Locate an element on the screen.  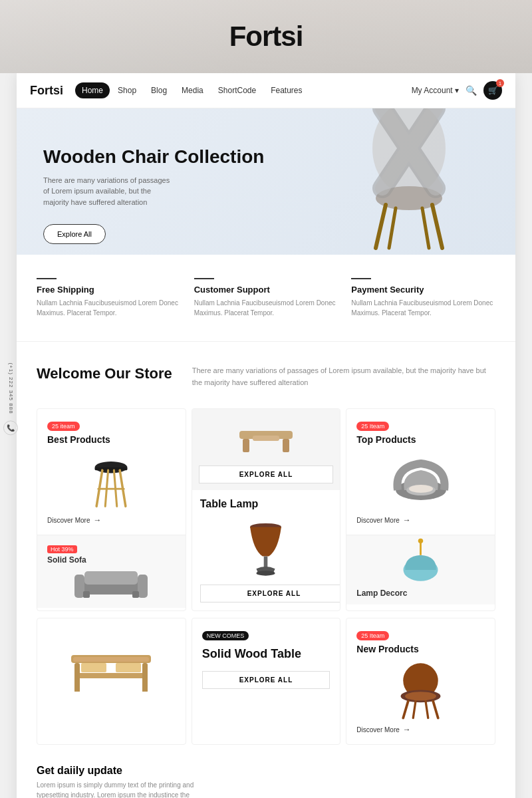
solid-wood-title: Solid Wood Table is located at coordinates (266, 654).